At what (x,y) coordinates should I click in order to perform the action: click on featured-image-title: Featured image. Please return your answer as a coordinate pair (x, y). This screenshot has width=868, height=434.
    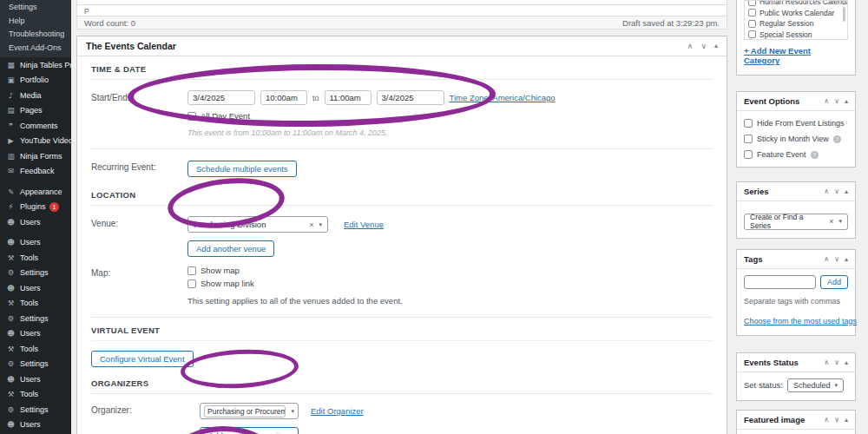
    Looking at the image, I should click on (774, 420).